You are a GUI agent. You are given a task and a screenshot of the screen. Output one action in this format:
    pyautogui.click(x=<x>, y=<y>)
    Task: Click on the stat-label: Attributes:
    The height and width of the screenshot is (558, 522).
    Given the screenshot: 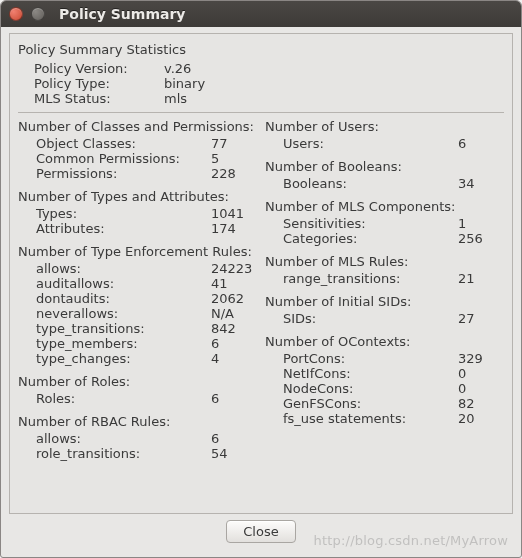 What is the action you would take?
    pyautogui.click(x=120, y=228)
    